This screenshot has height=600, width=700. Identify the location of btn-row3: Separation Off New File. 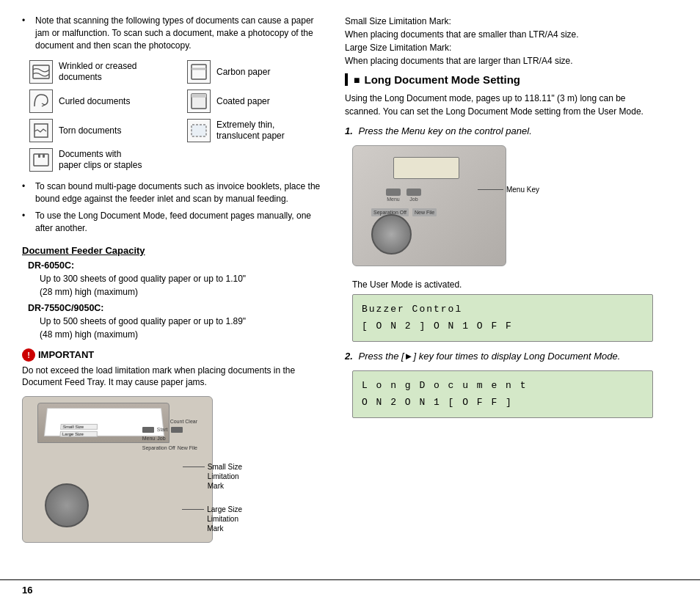
(170, 447).